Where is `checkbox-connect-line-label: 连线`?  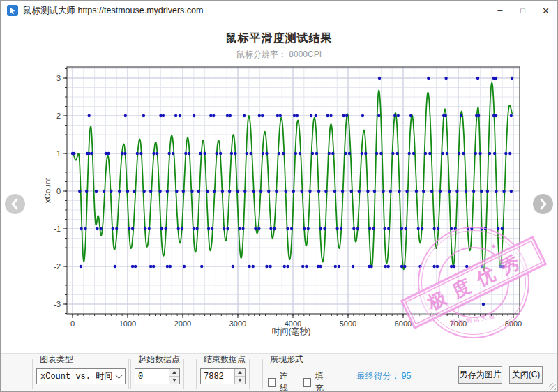
checkbox-connect-line-label: 连线 is located at coordinates (286, 381).